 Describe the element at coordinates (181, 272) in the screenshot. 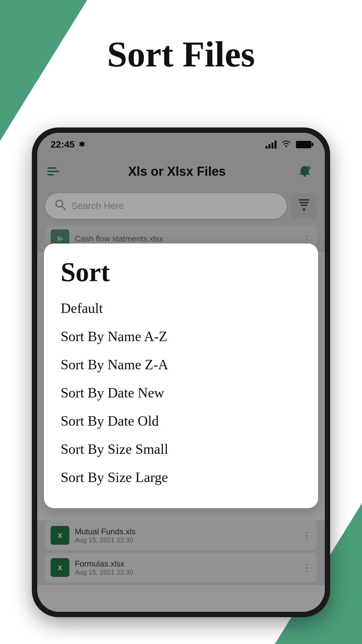

I see `sort-modal-title: Sort` at that location.